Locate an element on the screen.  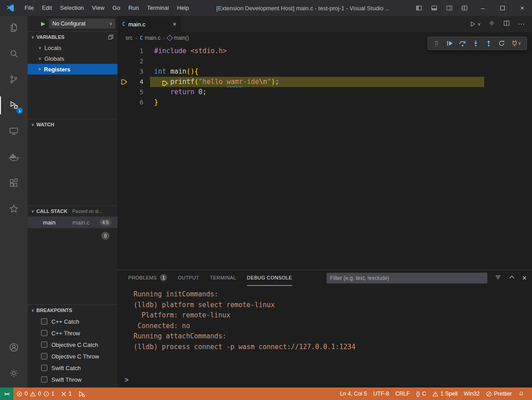
tools-status: 1 is located at coordinates (66, 394).